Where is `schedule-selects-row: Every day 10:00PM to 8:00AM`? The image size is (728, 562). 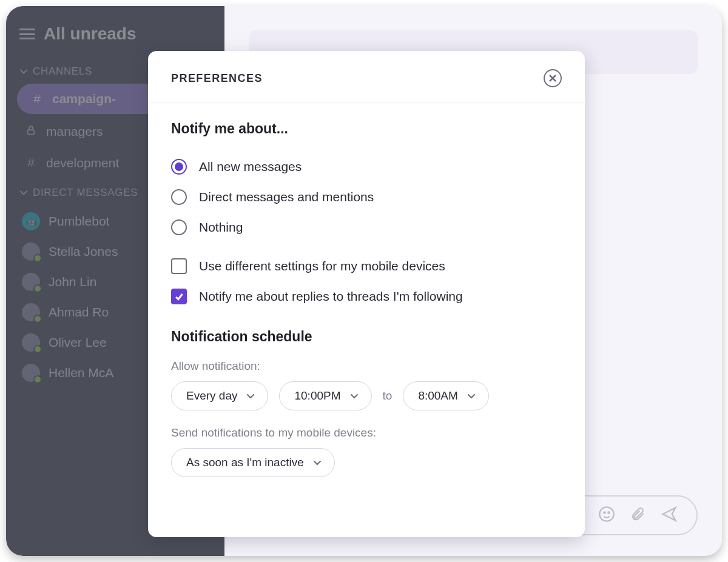 schedule-selects-row: Every day 10:00PM to 8:00AM is located at coordinates (366, 396).